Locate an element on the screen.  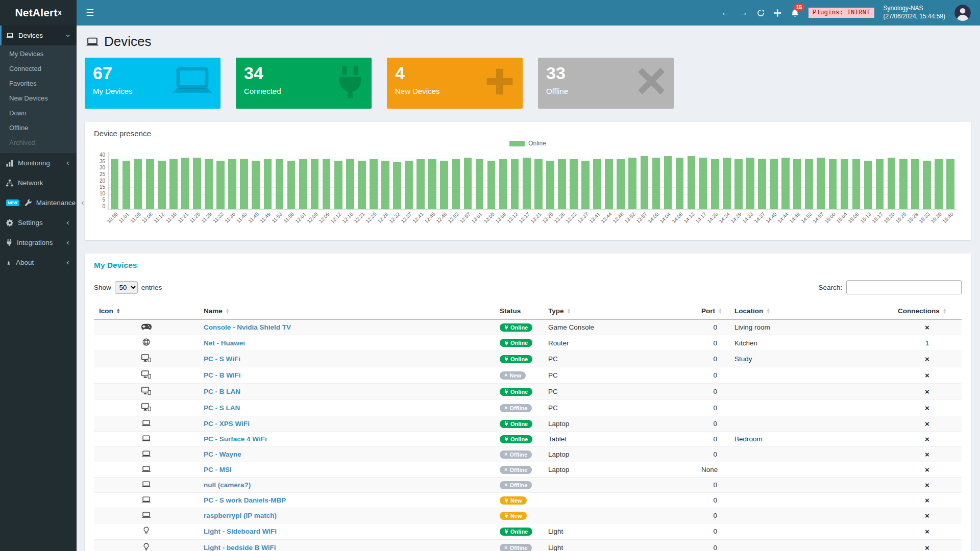
entries-label: entries is located at coordinates (152, 288).